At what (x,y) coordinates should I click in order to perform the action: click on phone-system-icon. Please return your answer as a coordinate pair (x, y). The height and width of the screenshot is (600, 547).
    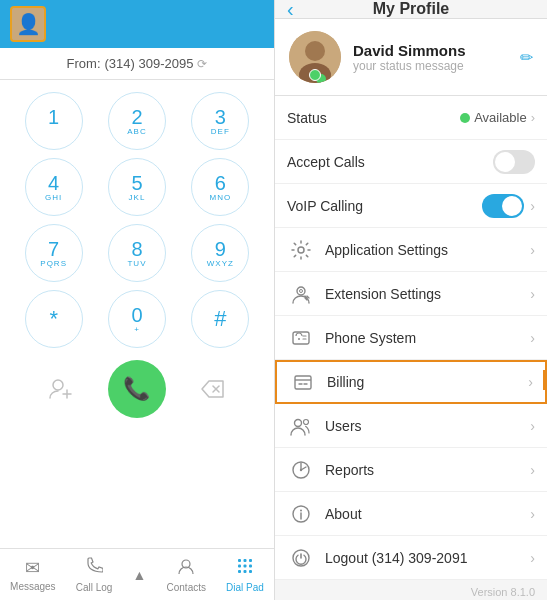
    Looking at the image, I should click on (301, 338).